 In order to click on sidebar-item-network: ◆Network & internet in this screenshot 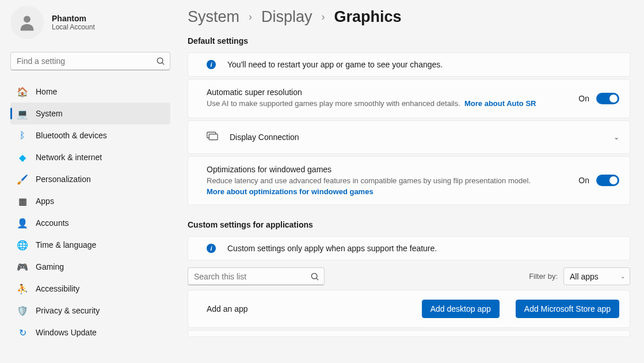, I will do `click(90, 157)`.